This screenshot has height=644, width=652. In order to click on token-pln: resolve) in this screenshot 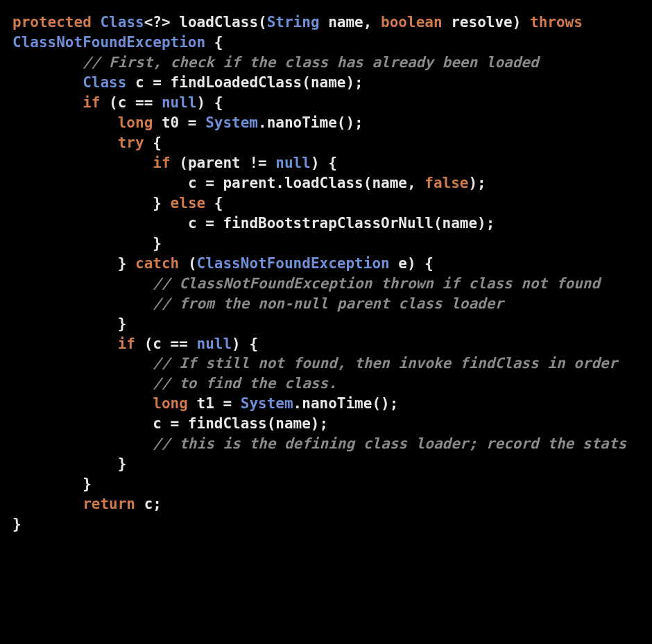, I will do `click(486, 22)`.